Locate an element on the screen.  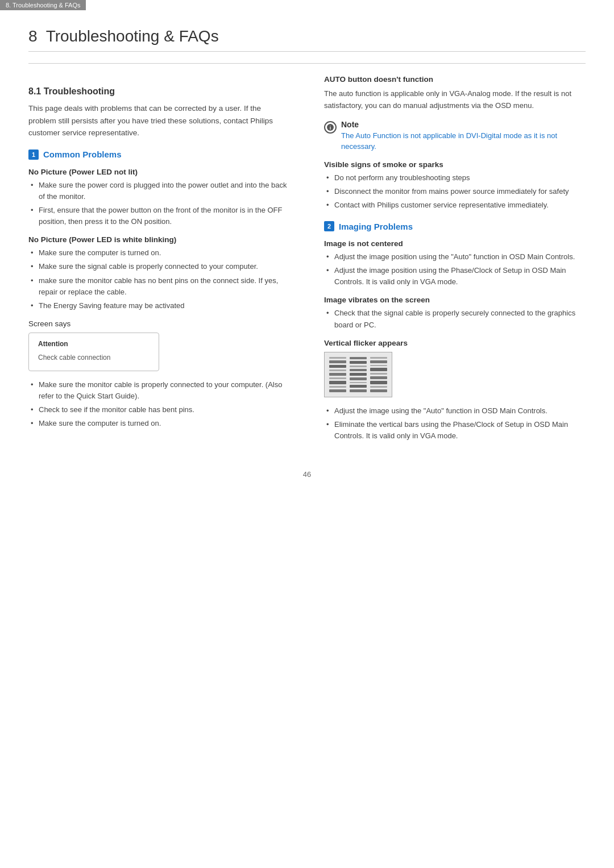
no-picture-white-list: Make sure the computer is turned on. Mak… is located at coordinates (159, 280).